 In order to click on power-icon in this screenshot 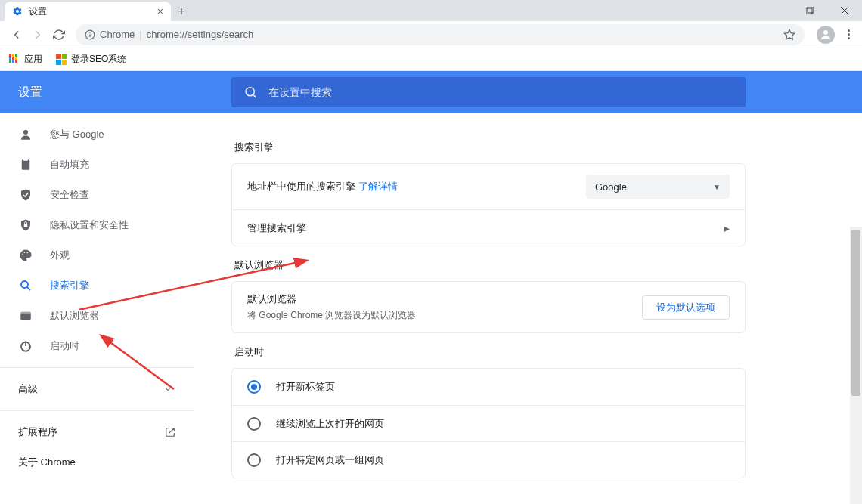, I will do `click(26, 346)`.